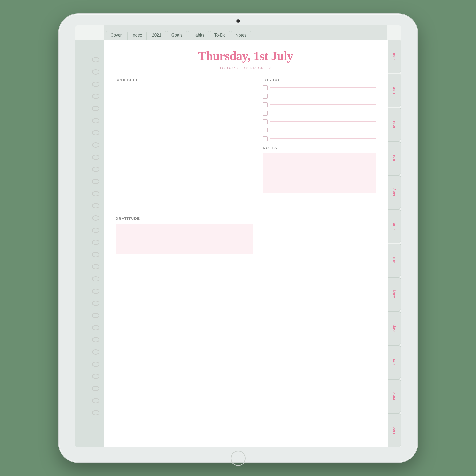 This screenshot has width=476, height=476. What do you see at coordinates (319, 166) in the screenshot?
I see `right-column: TO - DO` at bounding box center [319, 166].